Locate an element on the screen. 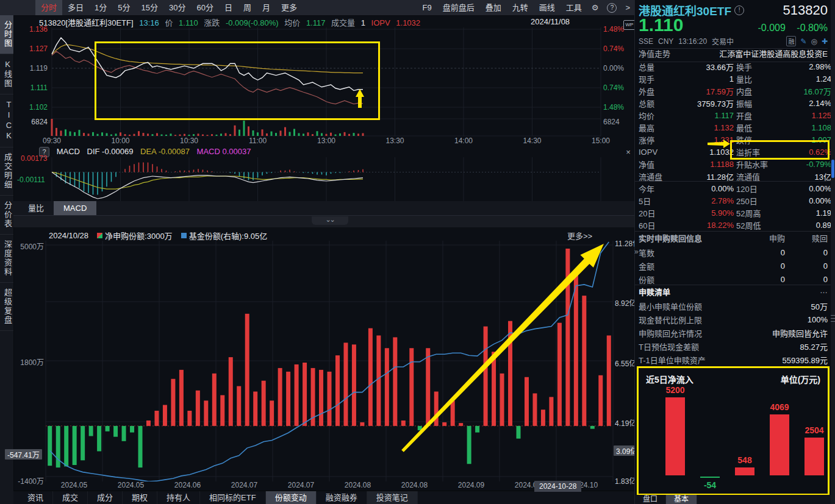 The width and height of the screenshot is (835, 504). panel-tab-基本: 基本 is located at coordinates (682, 500).